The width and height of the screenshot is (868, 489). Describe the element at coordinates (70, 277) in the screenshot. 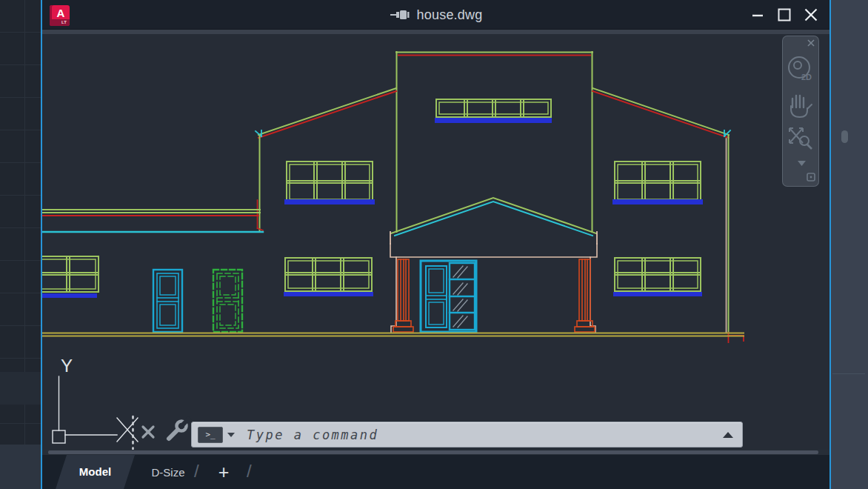

I see `far-left-window` at that location.